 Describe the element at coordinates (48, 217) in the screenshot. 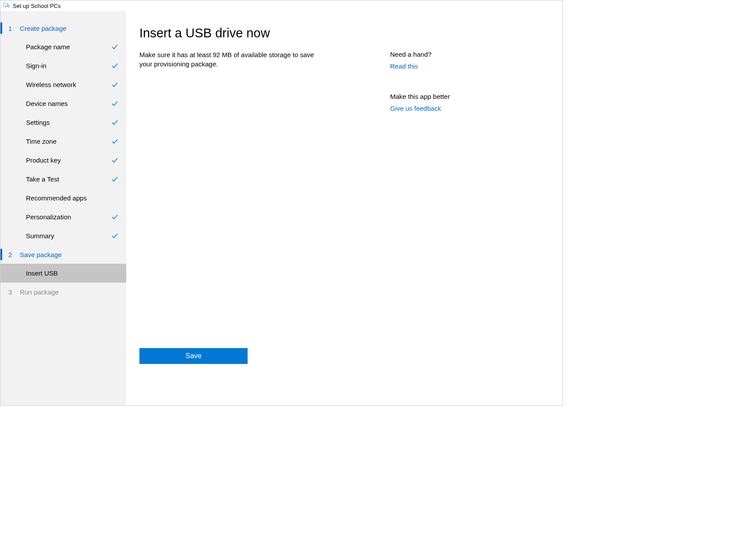

I see `substep-label: Personalization` at that location.